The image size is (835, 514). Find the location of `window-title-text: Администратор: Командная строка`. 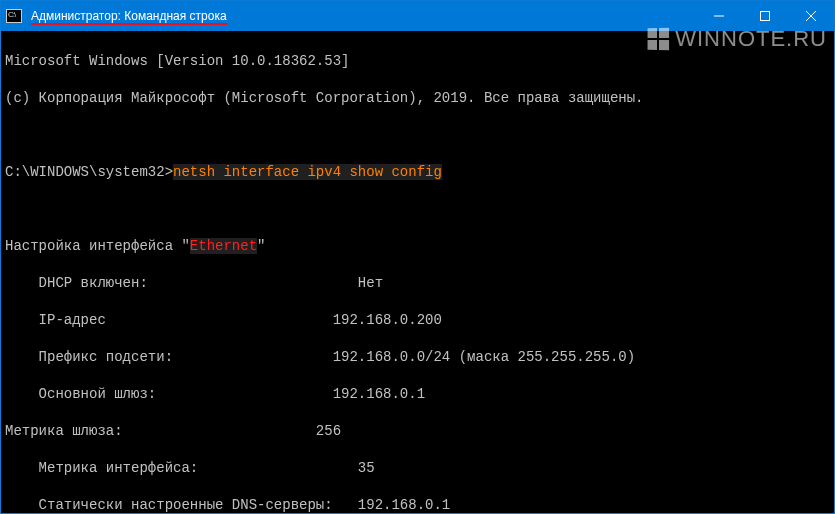

window-title-text: Администратор: Командная строка is located at coordinates (129, 17).